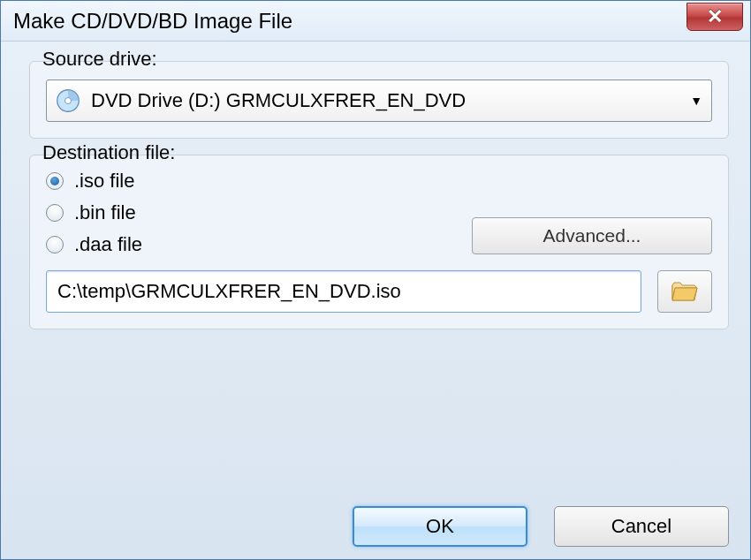  Describe the element at coordinates (259, 181) in the screenshot. I see `radio-iso: .iso file` at that location.